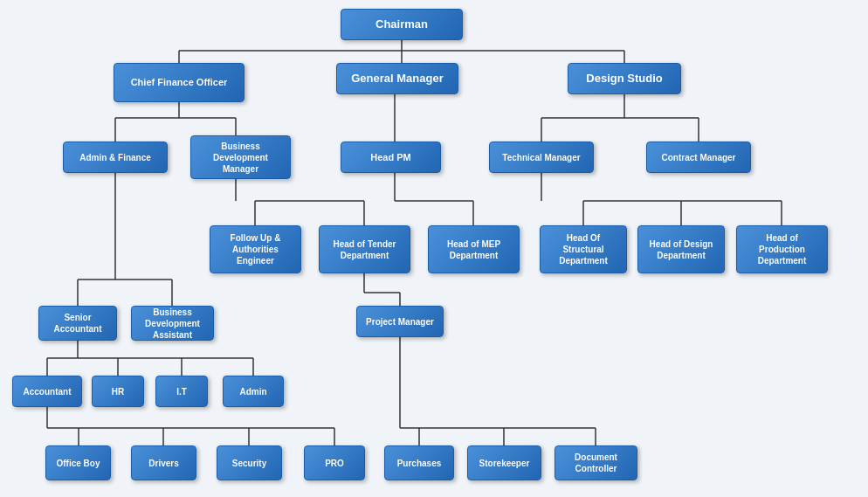 This screenshot has width=868, height=497. What do you see at coordinates (505, 463) in the screenshot?
I see `sk-node: Storekeeper` at bounding box center [505, 463].